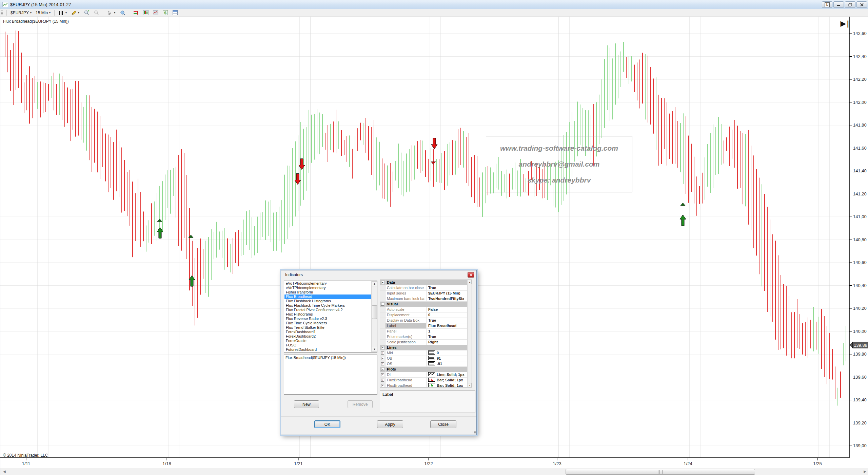  What do you see at coordinates (424, 359) in the screenshot?
I see `grid-property-row: +OB91` at bounding box center [424, 359].